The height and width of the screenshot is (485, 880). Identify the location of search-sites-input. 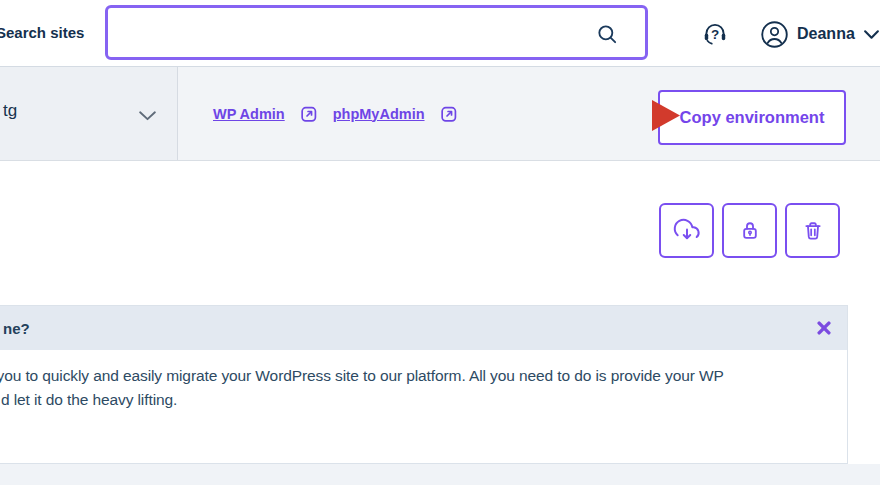
(376, 32).